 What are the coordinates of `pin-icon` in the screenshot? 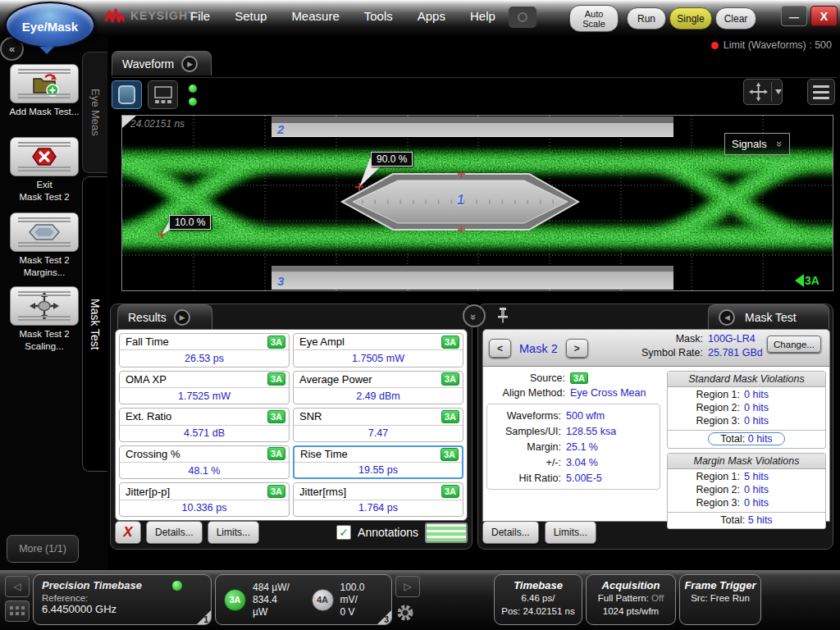 It's located at (503, 315).